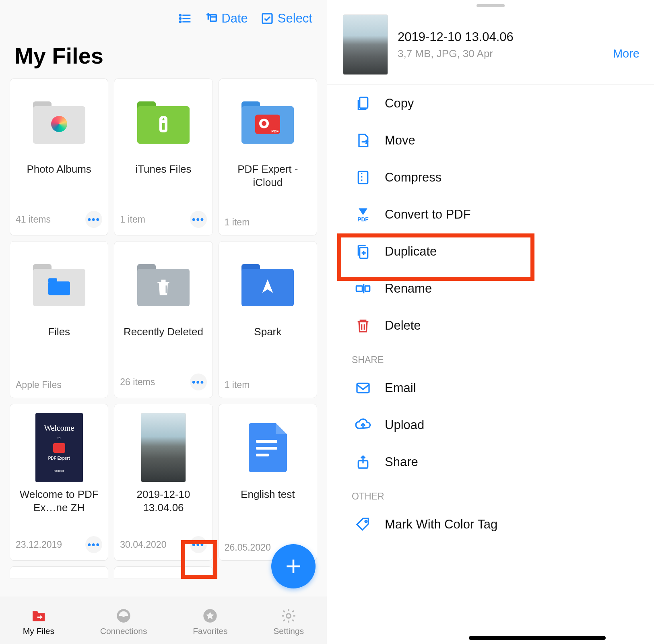  I want to click on action-label: Email, so click(400, 388).